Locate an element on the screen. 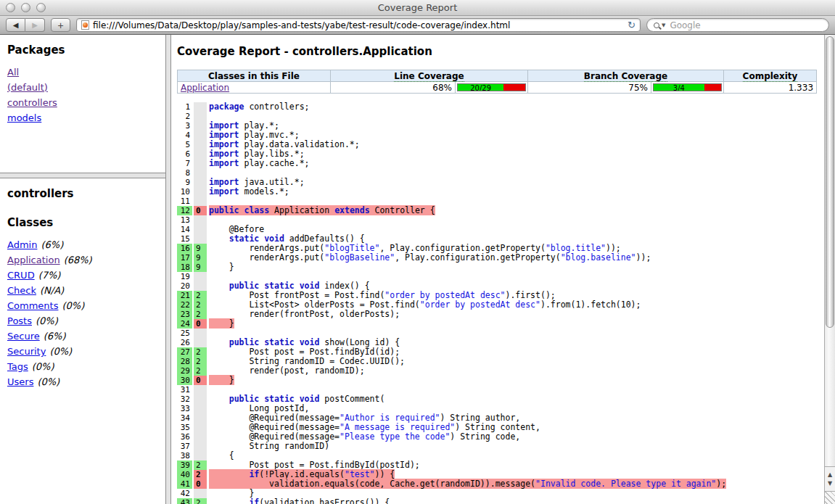  line-number: 33 is located at coordinates (184, 409).